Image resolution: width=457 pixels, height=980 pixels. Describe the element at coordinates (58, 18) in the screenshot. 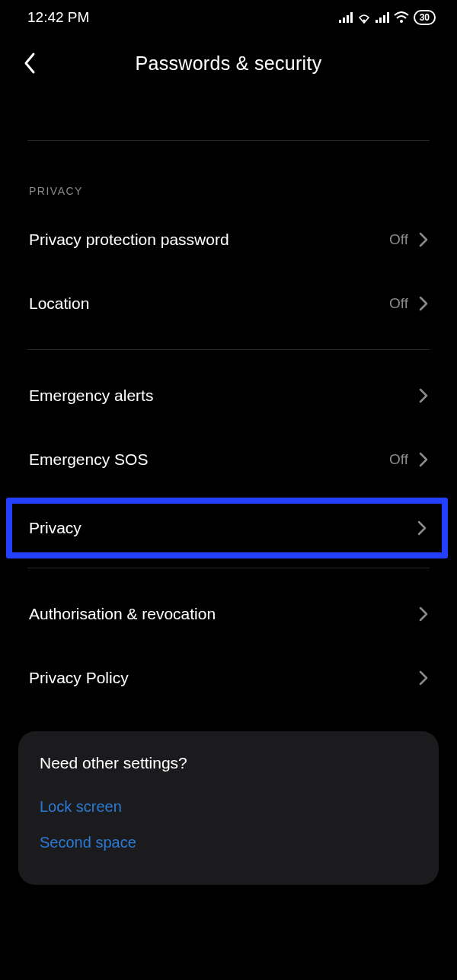

I see `status-time: 12:42 PM` at that location.